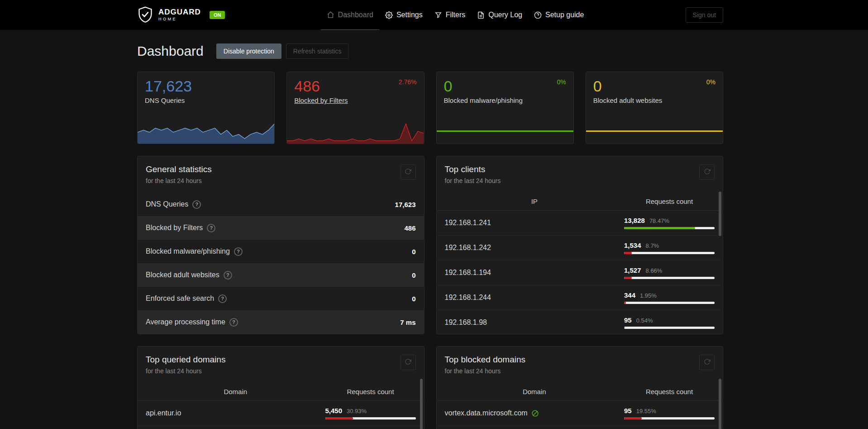  Describe the element at coordinates (321, 101) in the screenshot. I see `blocked-filters-link: Blocked by Filters` at that location.